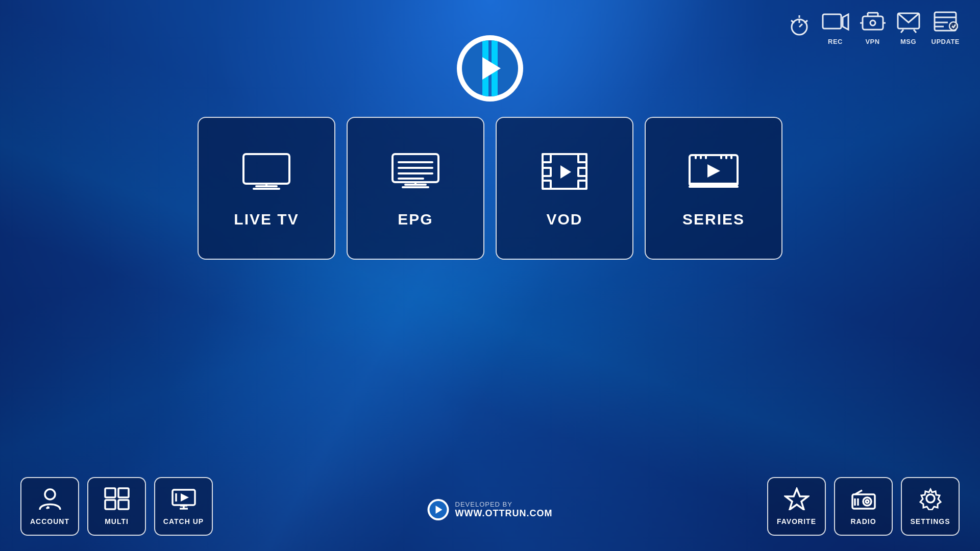 The width and height of the screenshot is (980, 551). What do you see at coordinates (184, 500) in the screenshot?
I see `catchup-icon` at bounding box center [184, 500].